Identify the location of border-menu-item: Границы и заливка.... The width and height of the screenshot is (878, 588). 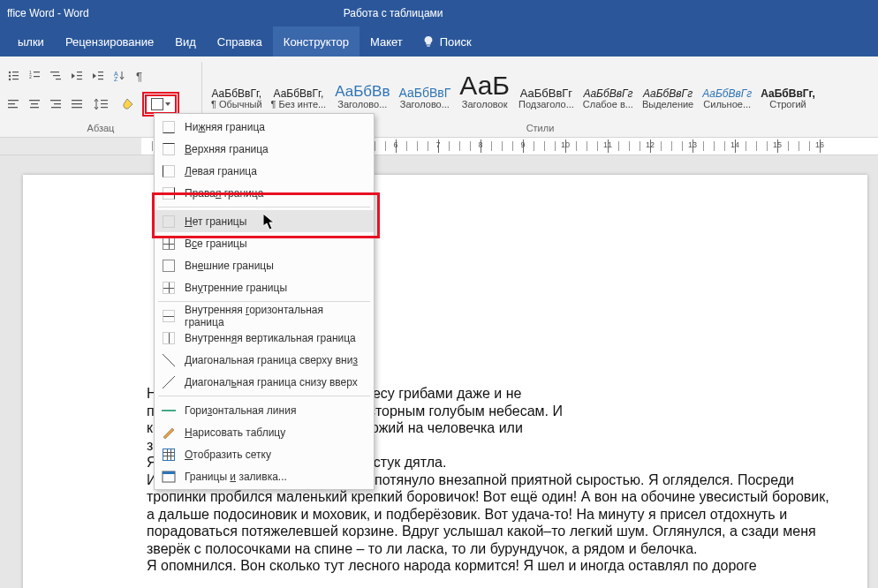
(264, 477).